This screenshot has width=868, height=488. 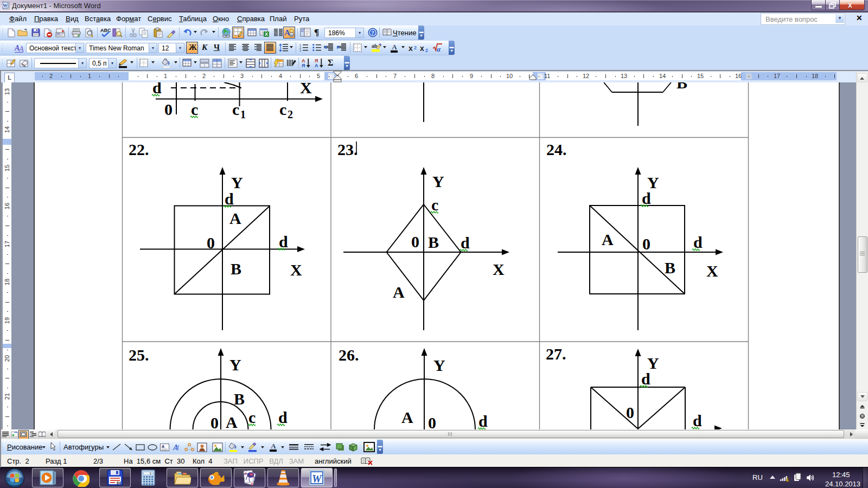 I want to click on svg-text: 26., so click(x=349, y=355).